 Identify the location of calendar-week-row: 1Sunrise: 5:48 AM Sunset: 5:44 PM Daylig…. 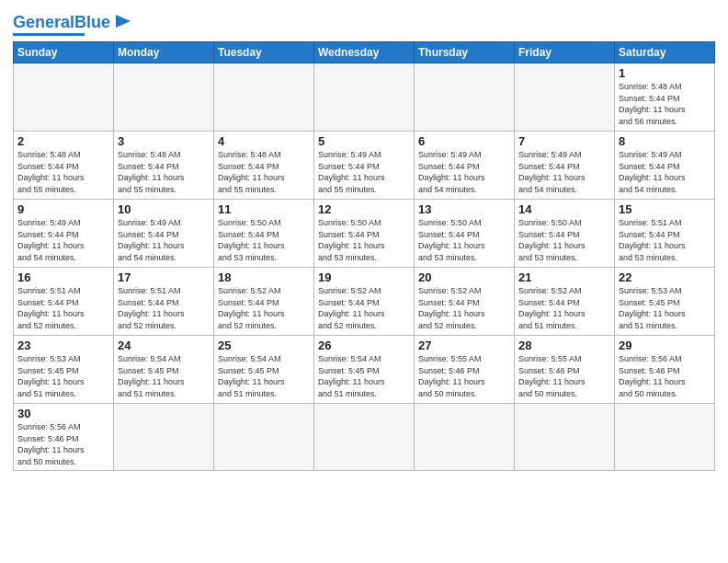
(364, 98).